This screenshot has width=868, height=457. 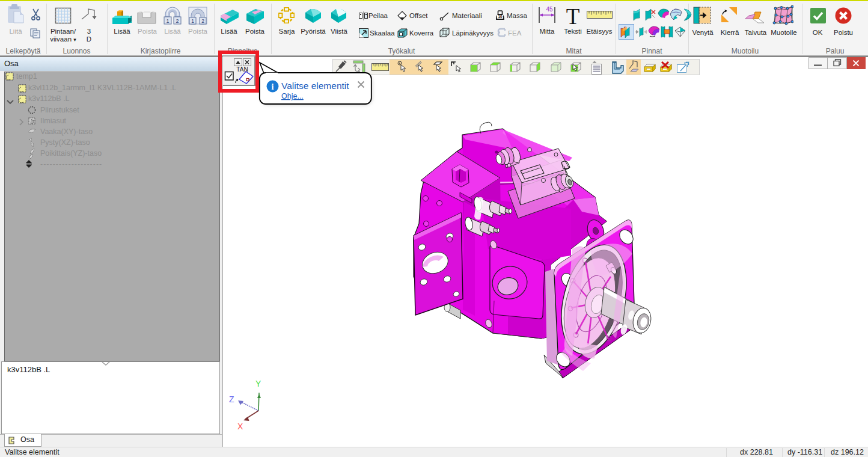 What do you see at coordinates (273, 87) in the screenshot?
I see `svg-text: i` at bounding box center [273, 87].